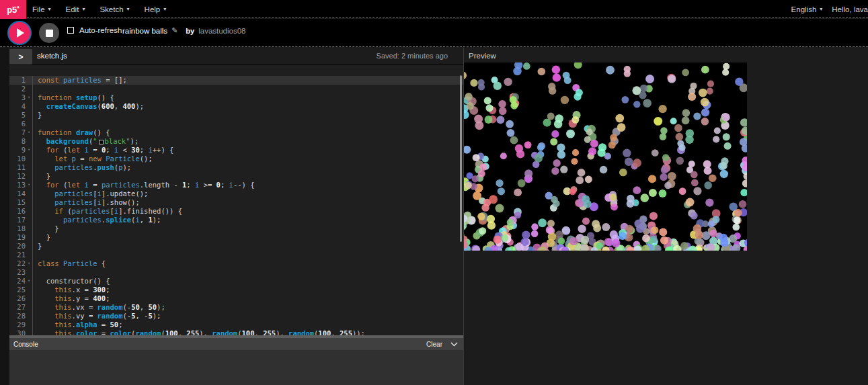  Describe the element at coordinates (20, 33) in the screenshot. I see `play-icon` at that location.